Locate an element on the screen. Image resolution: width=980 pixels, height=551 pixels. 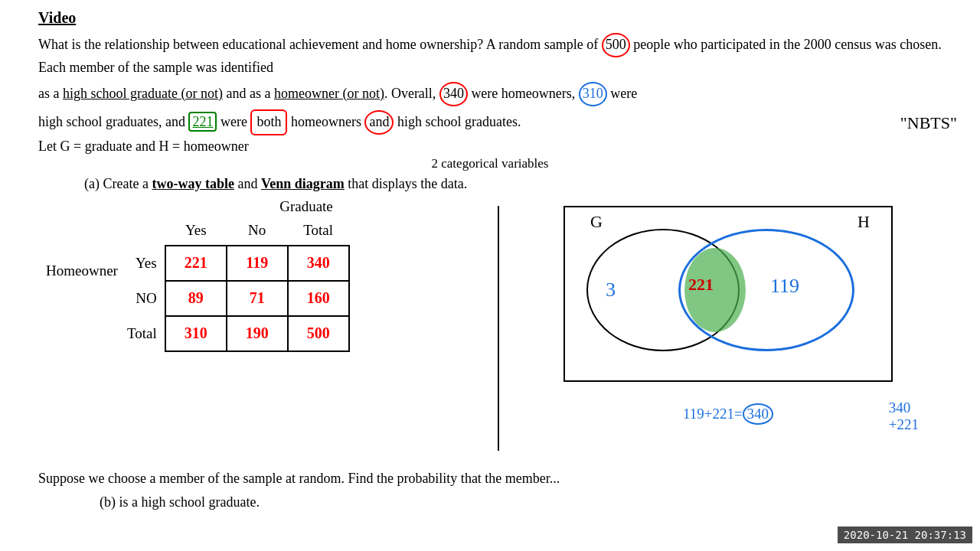
table-row-total: 310 190 500 is located at coordinates (257, 334).